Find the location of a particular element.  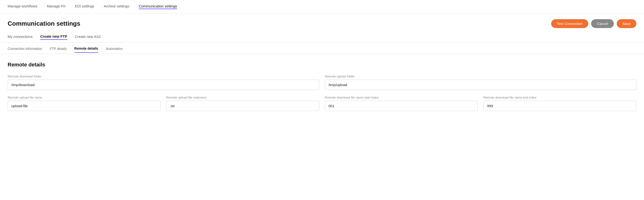

tab-create-new-ftp: Create new FTP is located at coordinates (54, 37).